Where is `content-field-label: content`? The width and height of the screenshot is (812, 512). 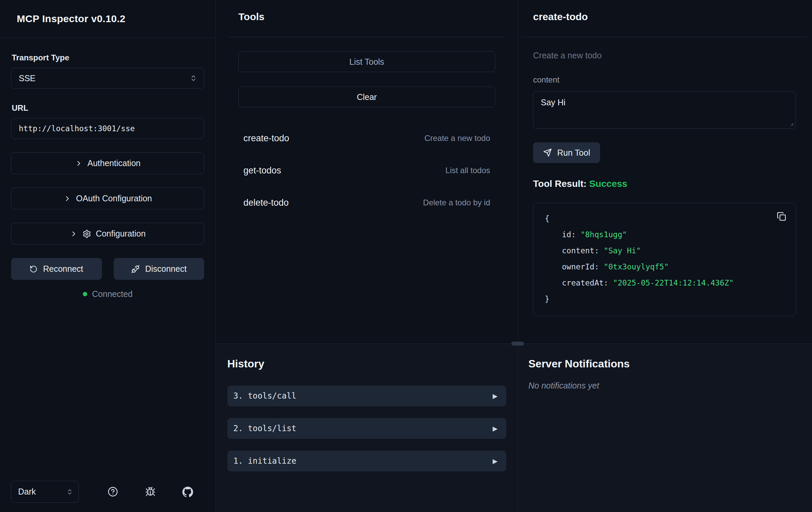
content-field-label: content is located at coordinates (664, 80).